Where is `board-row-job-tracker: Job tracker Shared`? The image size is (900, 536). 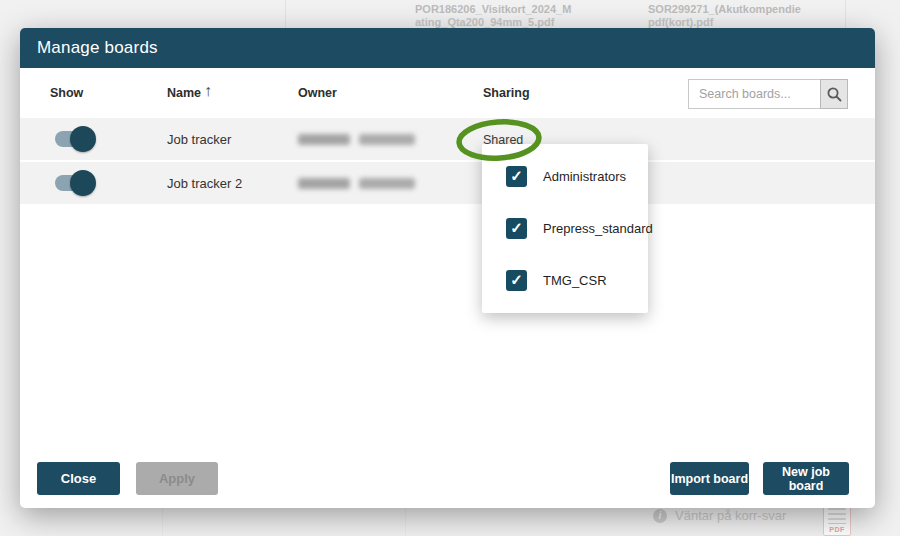
board-row-job-tracker: Job tracker Shared is located at coordinates (448, 139).